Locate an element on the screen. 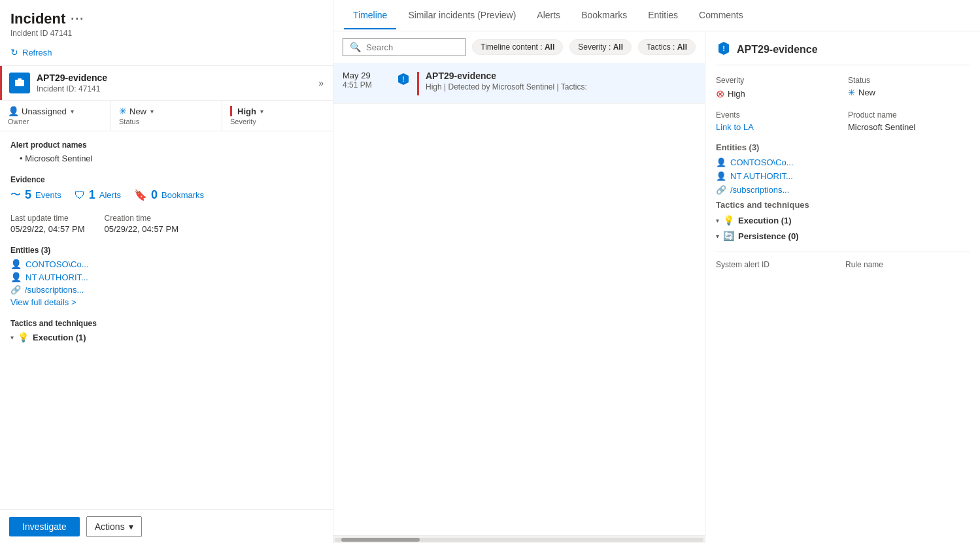 Image resolution: width=980 pixels, height=543 pixels. detail-system-alert-label: System alert ID is located at coordinates (778, 265).